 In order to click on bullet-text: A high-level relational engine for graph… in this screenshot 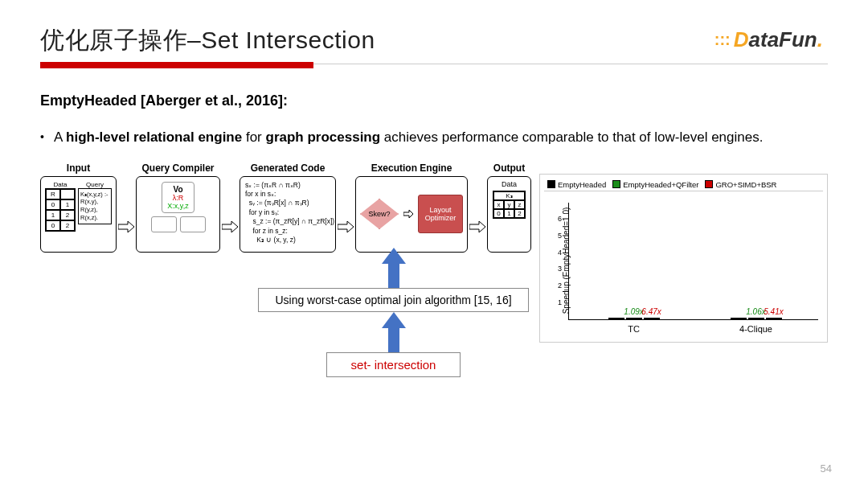, I will do `click(408, 138)`.